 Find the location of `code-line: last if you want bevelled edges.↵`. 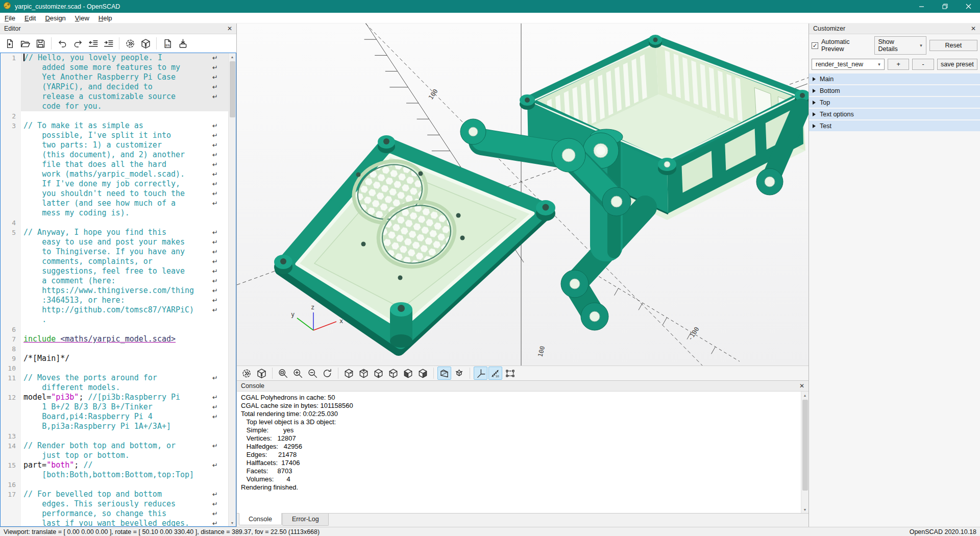

code-line: last if you want bevelled edges.↵ is located at coordinates (114, 523).